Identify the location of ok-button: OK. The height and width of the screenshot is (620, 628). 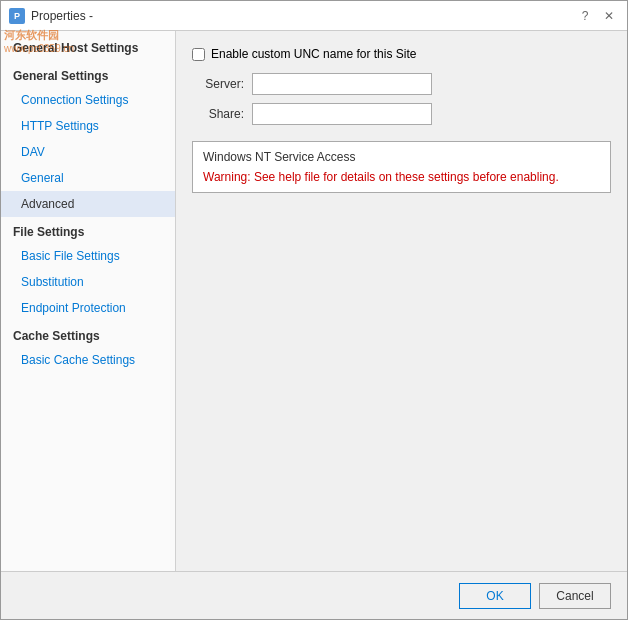
(495, 596).